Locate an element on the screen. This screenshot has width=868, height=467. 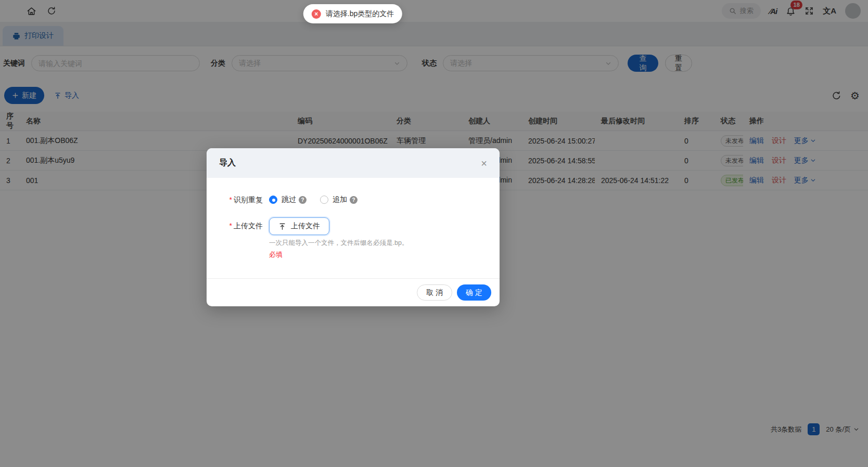
upload-label: *上传文件 is located at coordinates (242, 238).